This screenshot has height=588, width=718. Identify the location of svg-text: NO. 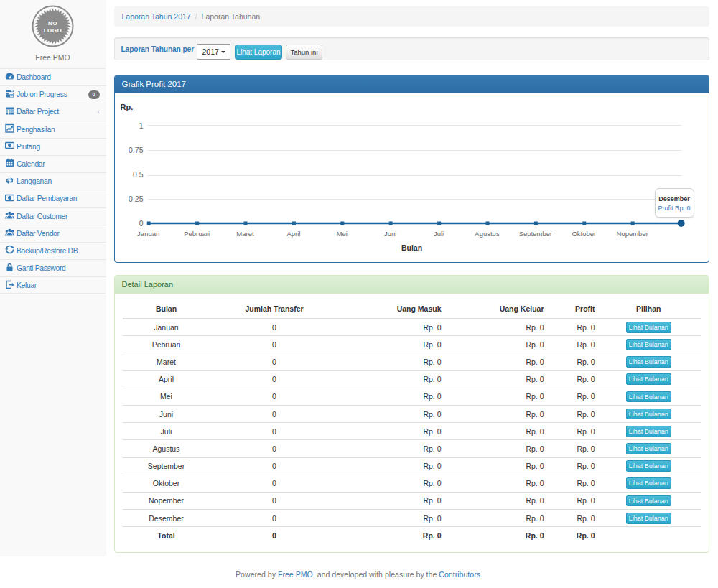
(53, 23).